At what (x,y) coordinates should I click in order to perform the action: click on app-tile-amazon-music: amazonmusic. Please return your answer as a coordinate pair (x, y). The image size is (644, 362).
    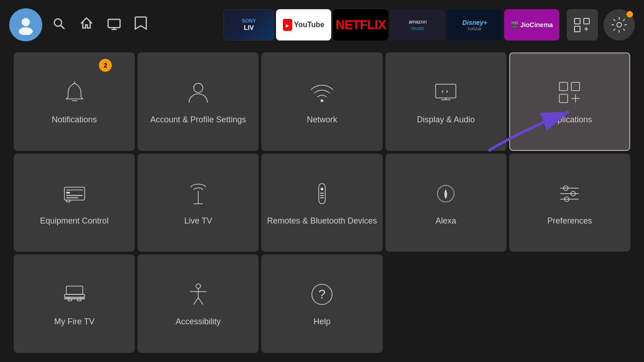
    Looking at the image, I should click on (418, 25).